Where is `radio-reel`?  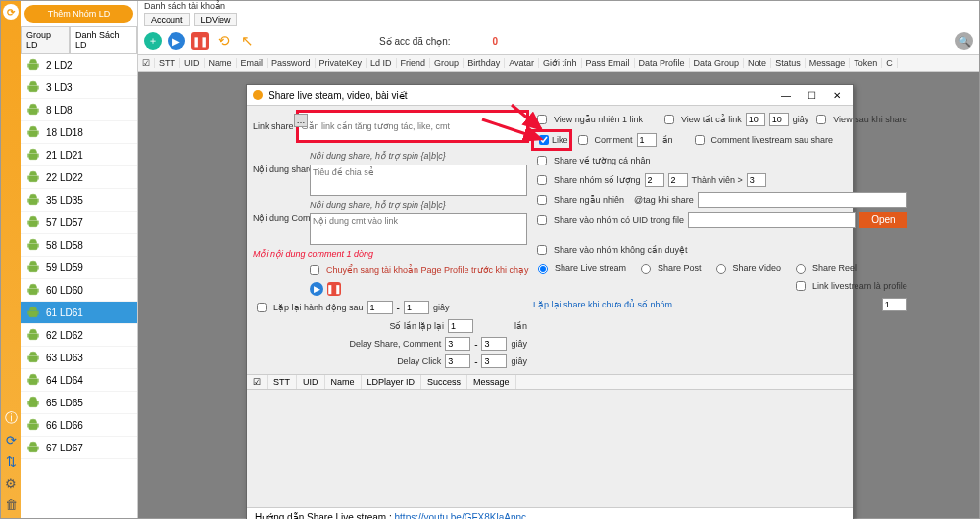 radio-reel is located at coordinates (801, 269).